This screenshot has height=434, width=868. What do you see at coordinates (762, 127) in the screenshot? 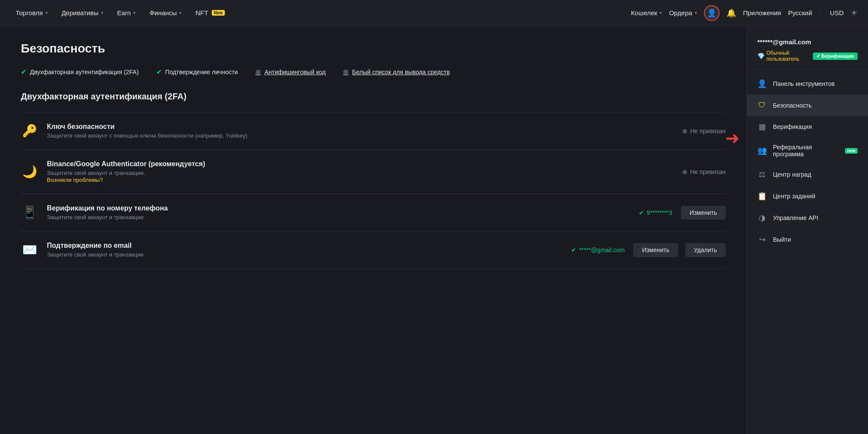
I see `grid-icon: ▦` at bounding box center [762, 127].